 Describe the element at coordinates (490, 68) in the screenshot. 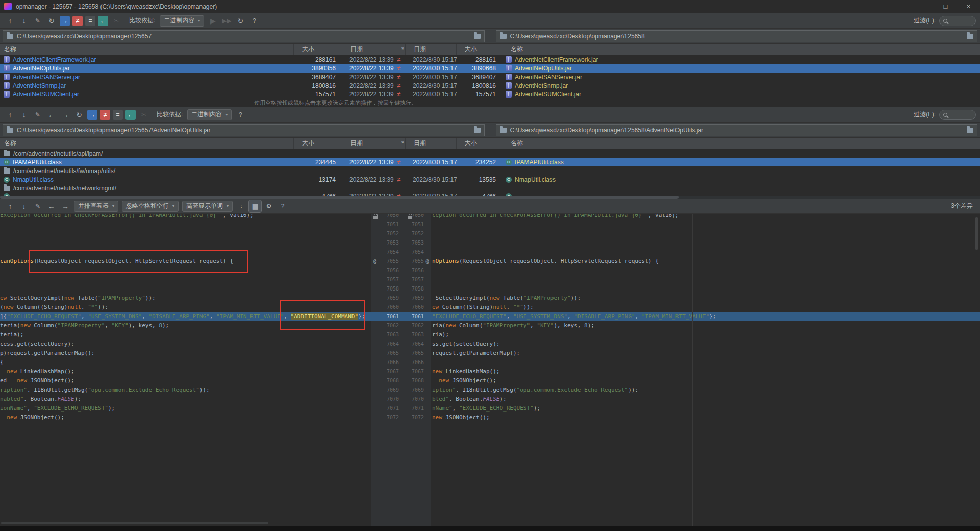

I see `table-row: AdventNetOpUtils.jar 3890356 2022/8/22 1…` at that location.